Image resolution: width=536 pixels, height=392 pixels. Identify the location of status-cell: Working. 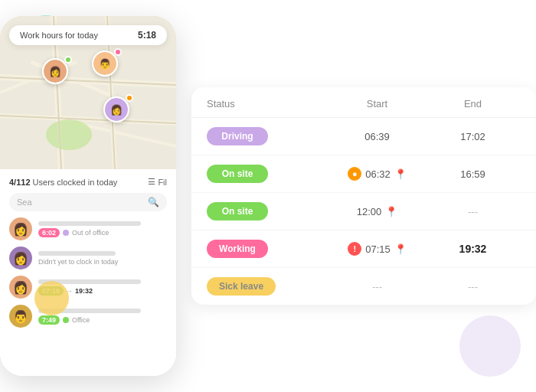
(268, 249).